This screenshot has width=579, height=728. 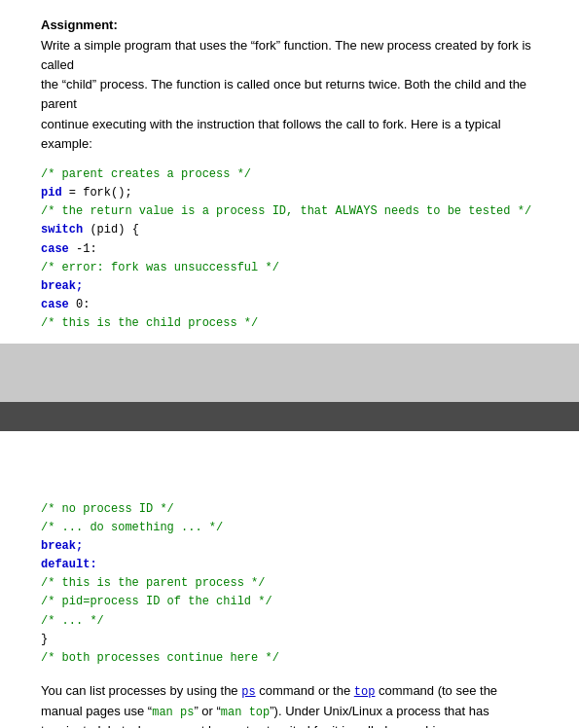 What do you see at coordinates (290, 193) in the screenshot?
I see `code-line-2: pid = fork();` at bounding box center [290, 193].